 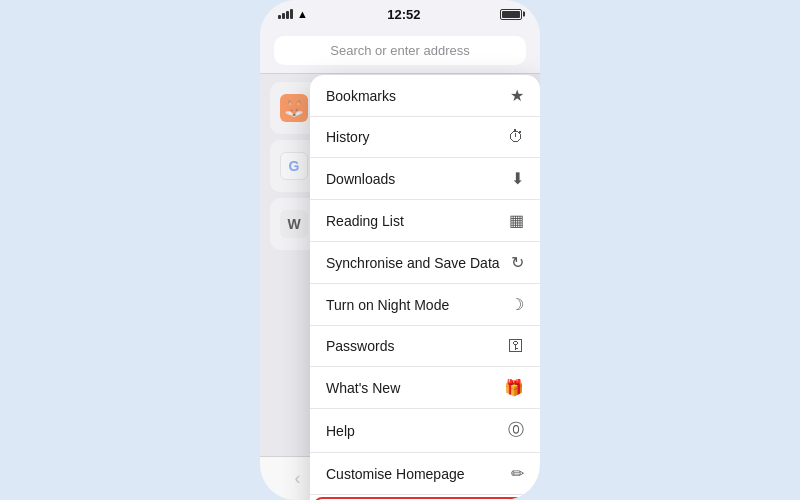 What do you see at coordinates (425, 305) in the screenshot?
I see `menu-item-night-mode: Turn on Night Mode ☽` at bounding box center [425, 305].